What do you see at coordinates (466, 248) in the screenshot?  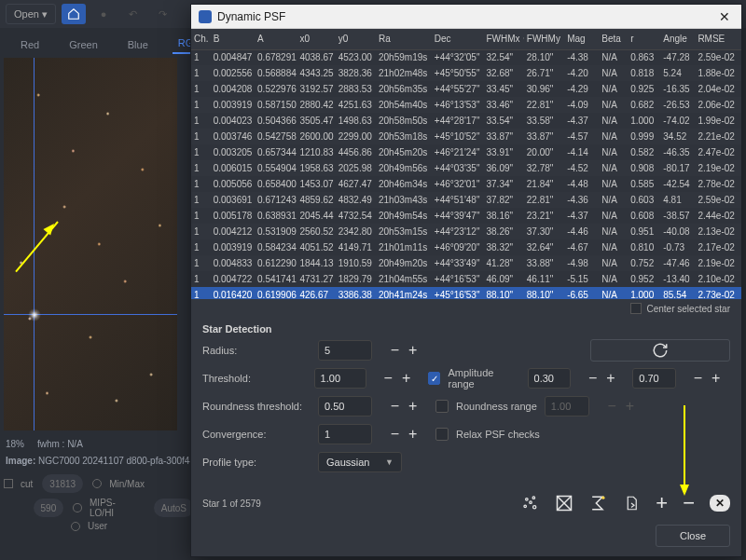 I see `table-row: 10.0039190.5842344051.524149.7121h01m11s…` at bounding box center [466, 248].